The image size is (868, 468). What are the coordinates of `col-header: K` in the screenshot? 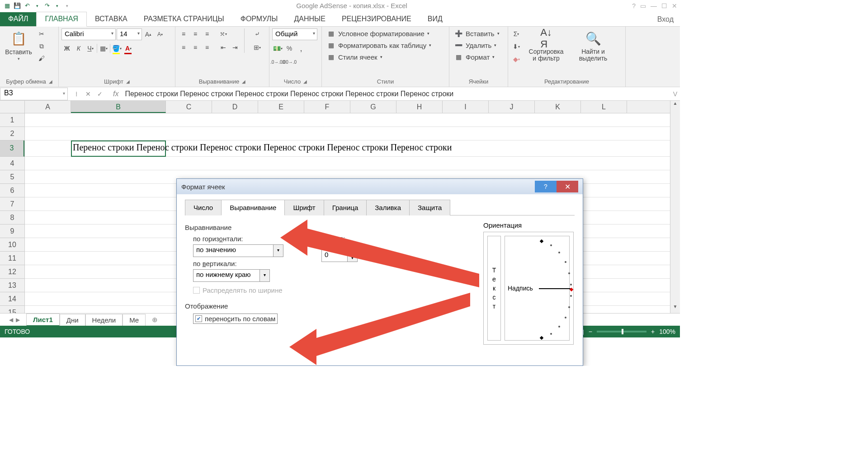 It's located at (558, 107).